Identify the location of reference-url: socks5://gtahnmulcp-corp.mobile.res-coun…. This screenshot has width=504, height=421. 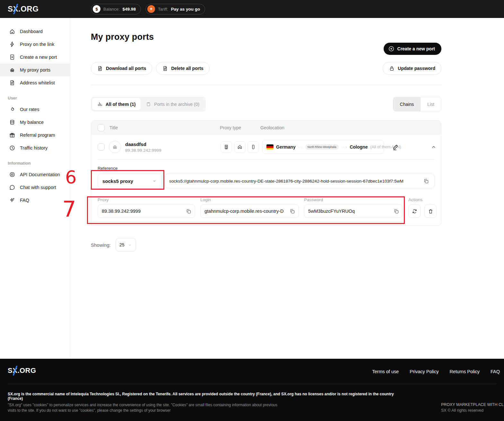
(294, 181).